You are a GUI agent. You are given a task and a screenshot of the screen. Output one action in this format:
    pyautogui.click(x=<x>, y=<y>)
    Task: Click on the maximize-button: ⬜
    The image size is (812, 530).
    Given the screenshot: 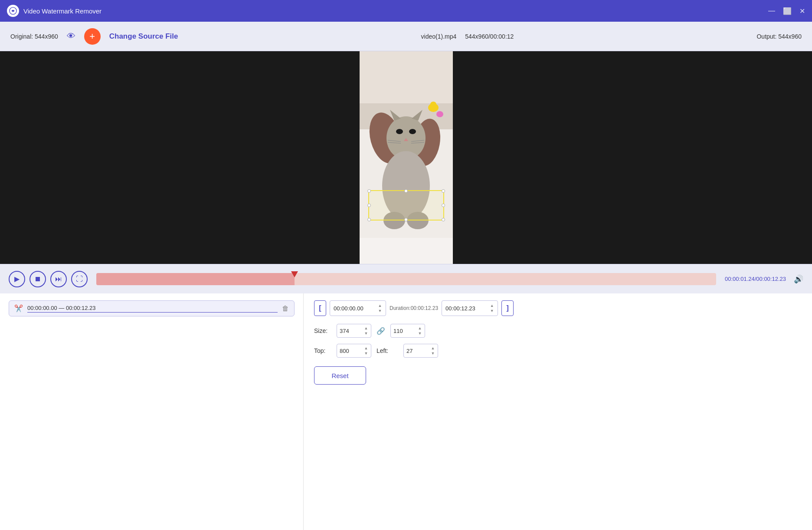 What is the action you would take?
    pyautogui.click(x=787, y=11)
    